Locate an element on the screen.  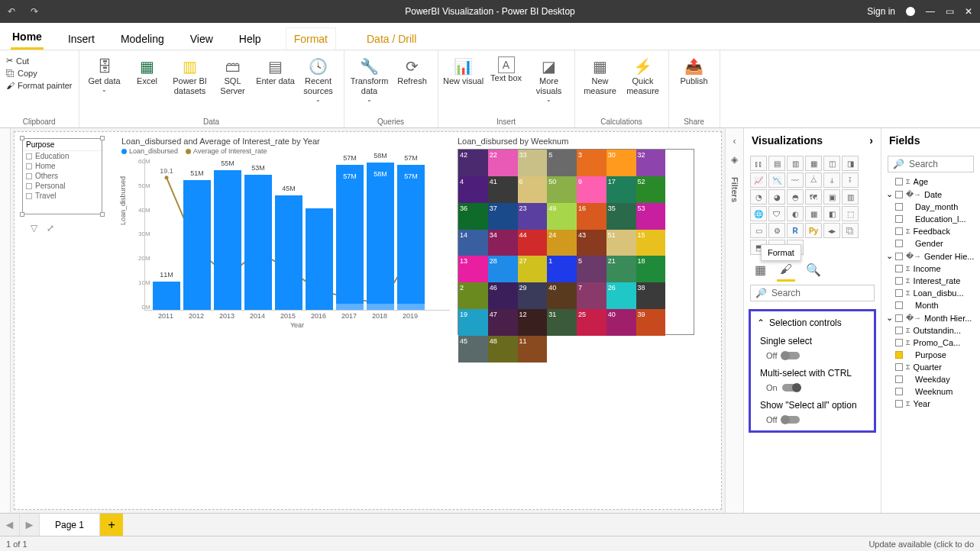
enter-data-button: ▤Enter data is located at coordinates (276, 70).